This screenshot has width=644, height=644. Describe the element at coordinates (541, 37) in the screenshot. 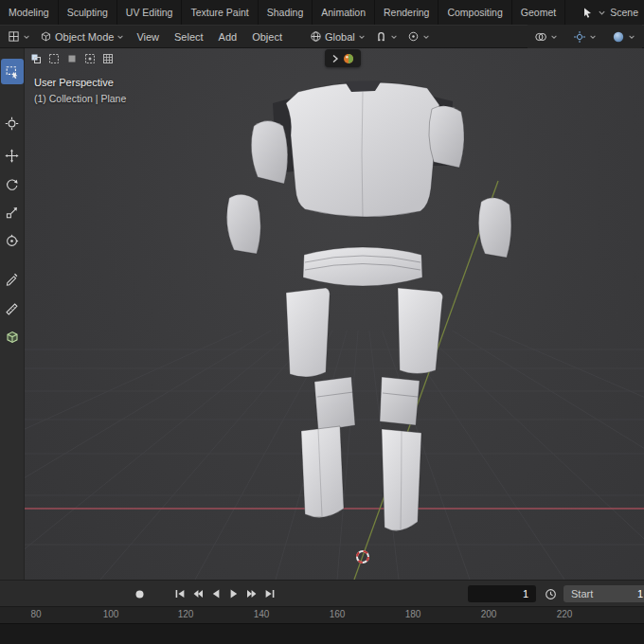

I see `overlays-icon` at that location.